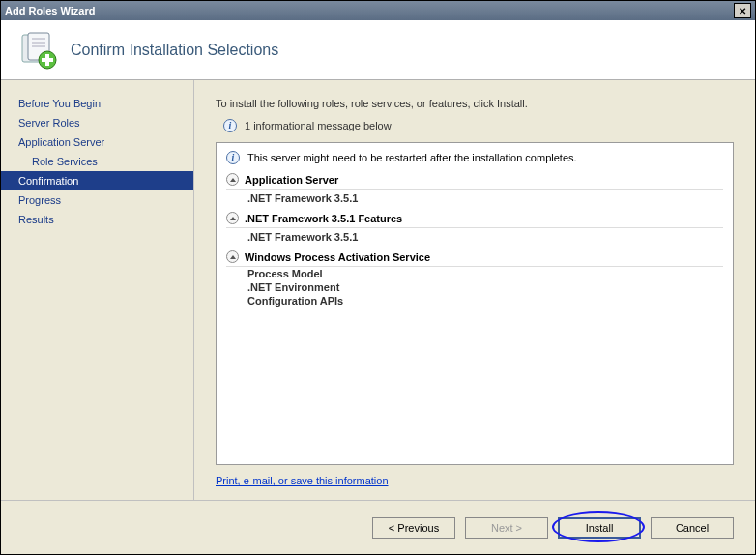 The height and width of the screenshot is (555, 756). I want to click on intro-text: To install the following roles, role ser…, so click(475, 103).